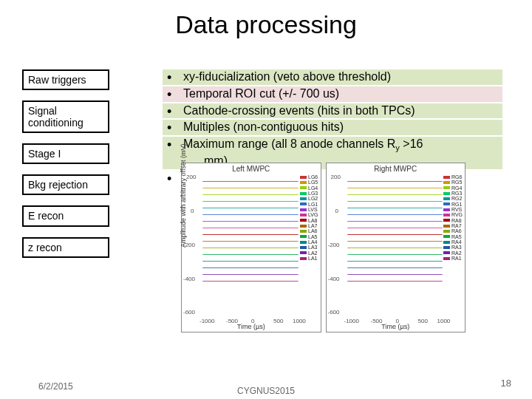 The height and width of the screenshot is (399, 532). I want to click on box-bkg-rejection: Bkg rejection, so click(66, 185).